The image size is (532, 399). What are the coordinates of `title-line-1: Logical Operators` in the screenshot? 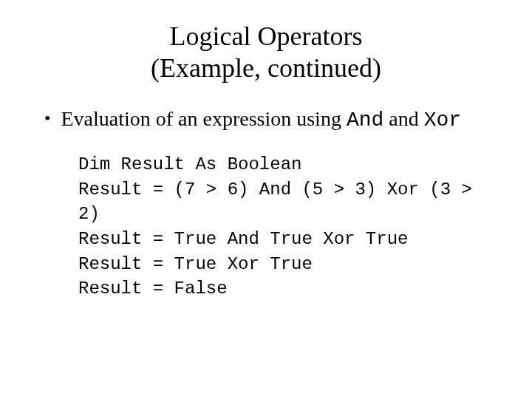 It's located at (266, 36).